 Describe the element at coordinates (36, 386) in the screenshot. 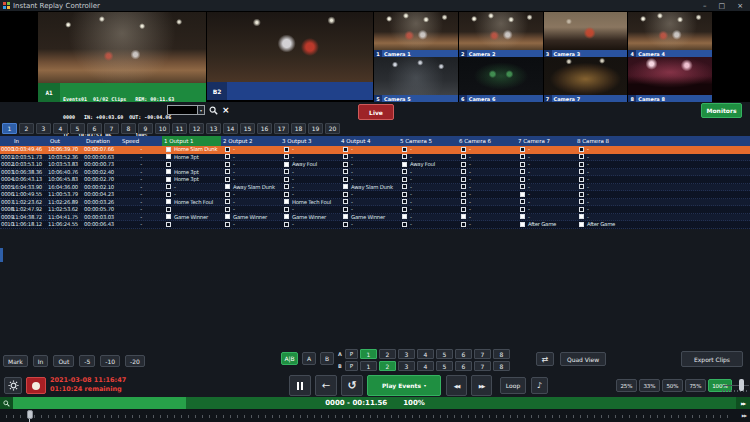

I see `record-button` at that location.